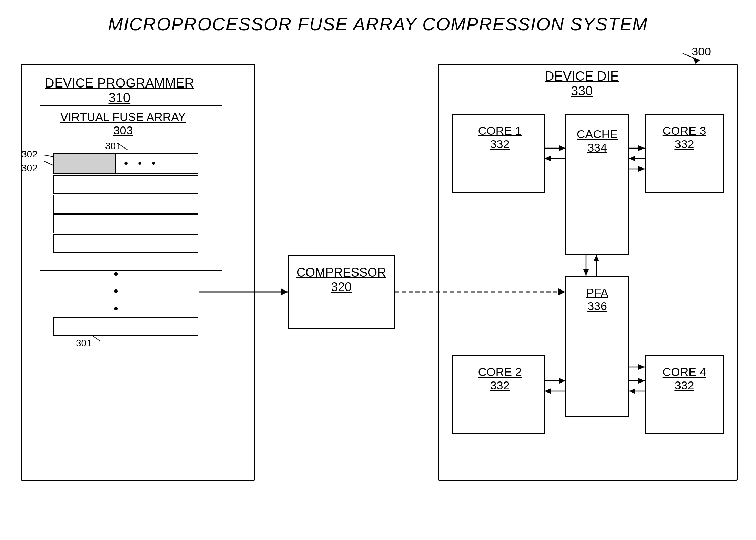  I want to click on core4-label: CORE 4 332, so click(684, 379).